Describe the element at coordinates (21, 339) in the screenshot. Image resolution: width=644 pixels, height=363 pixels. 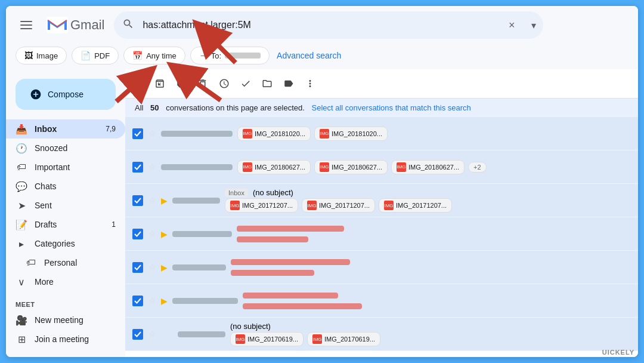
I see `grid-icon: ⊞` at that location.